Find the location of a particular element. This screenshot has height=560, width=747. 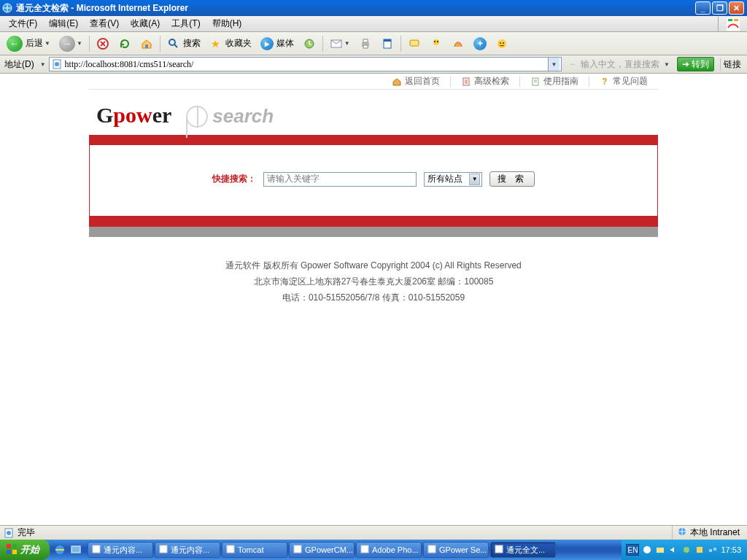

ime-arrow-icon: ← is located at coordinates (573, 64).